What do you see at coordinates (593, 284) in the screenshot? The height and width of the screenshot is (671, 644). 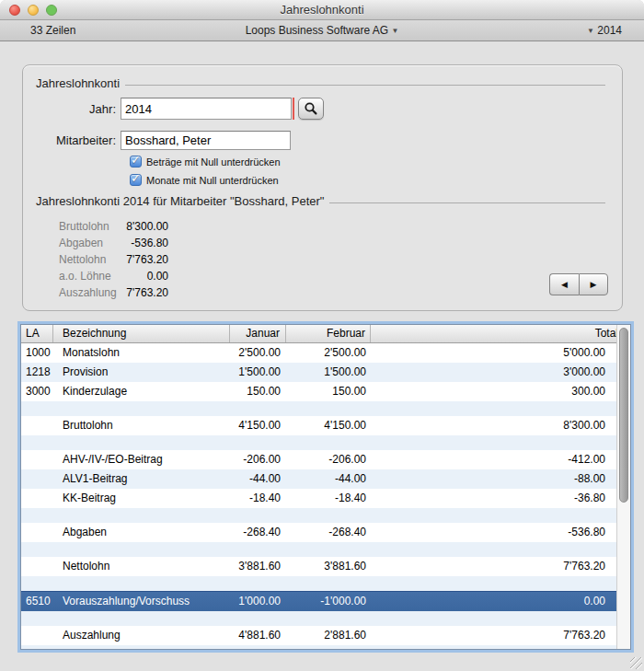 I see `next-record-button: ▶` at bounding box center [593, 284].